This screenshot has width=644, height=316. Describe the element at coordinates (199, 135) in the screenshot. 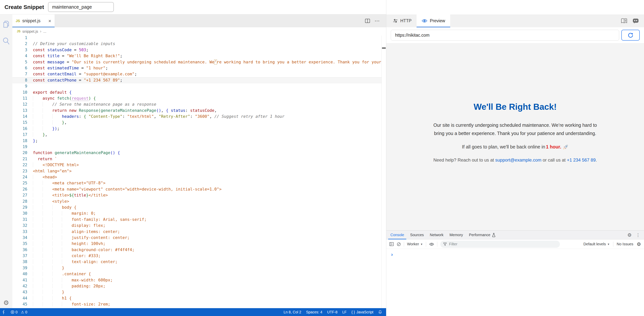

I see `code-line: 17 },` at that location.